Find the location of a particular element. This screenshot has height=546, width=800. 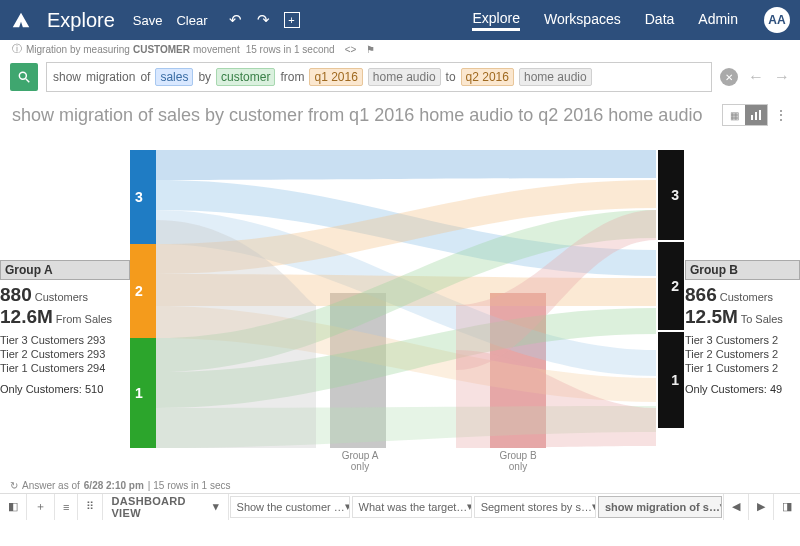

bottom-toolbar: ◧ ＋ ≡ ⠿ DASHBOARD VIEW ▾ Show the custom… is located at coordinates (400, 506).